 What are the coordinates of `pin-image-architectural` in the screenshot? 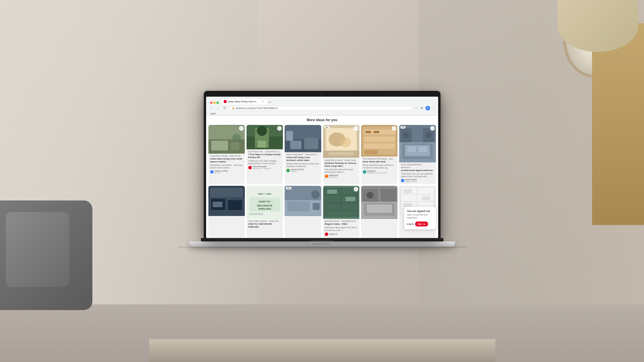 It's located at (379, 202).